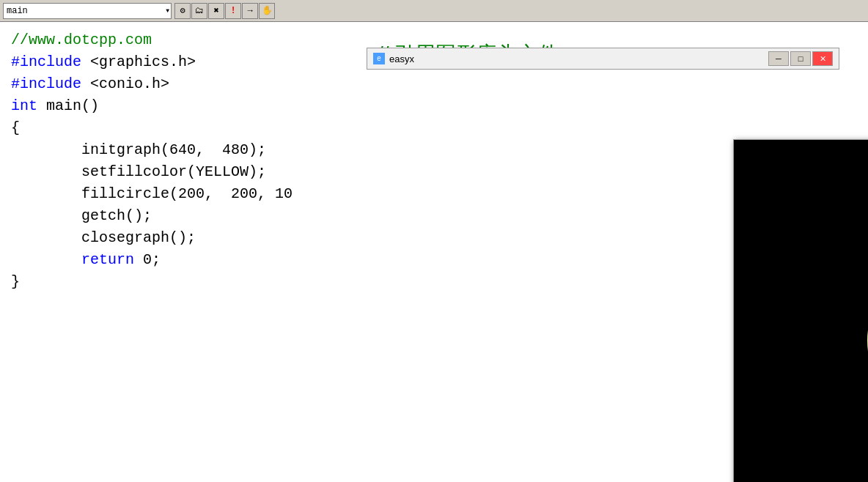  What do you see at coordinates (187, 62) in the screenshot?
I see `code-line-2: #include <graphics.h>` at bounding box center [187, 62].